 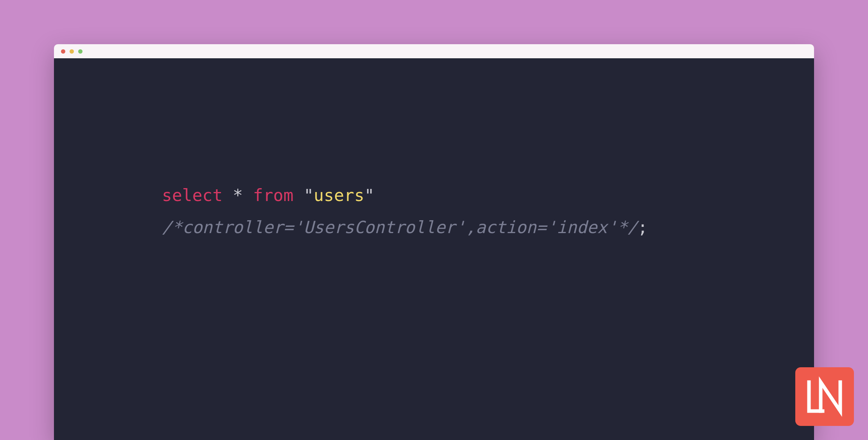 What do you see at coordinates (825, 397) in the screenshot?
I see `brand-logo` at bounding box center [825, 397].